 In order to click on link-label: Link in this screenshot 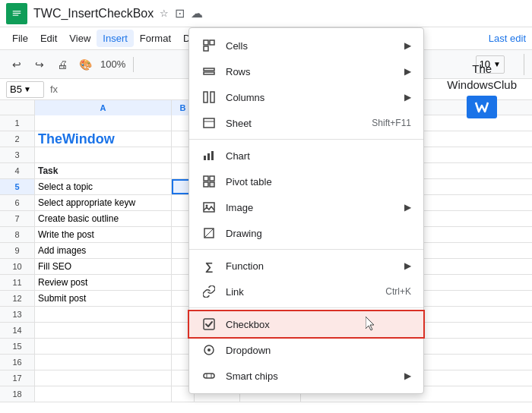, I will do `click(306, 292)`.